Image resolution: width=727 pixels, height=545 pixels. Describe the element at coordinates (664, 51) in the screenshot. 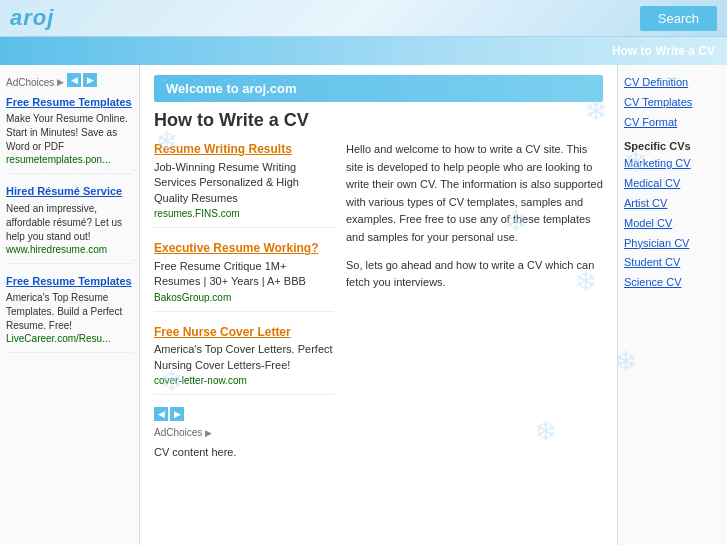

I see `breadcrumb: How to Write a CV` at that location.